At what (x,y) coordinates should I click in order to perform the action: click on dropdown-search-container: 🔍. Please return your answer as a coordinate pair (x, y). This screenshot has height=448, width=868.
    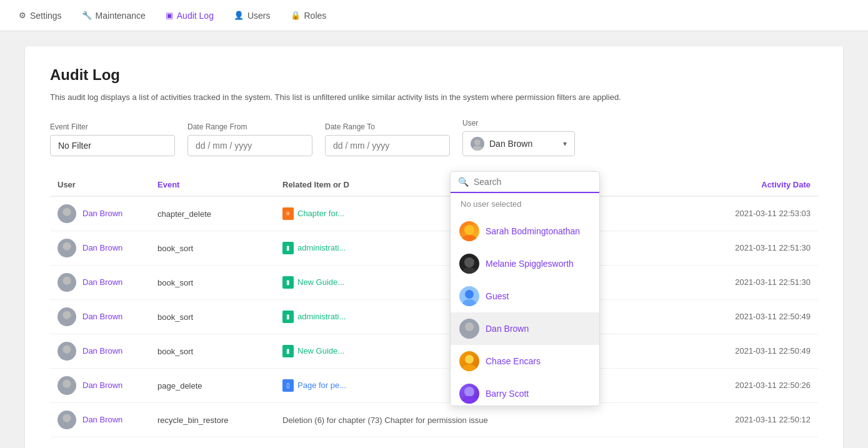
    Looking at the image, I should click on (525, 182).